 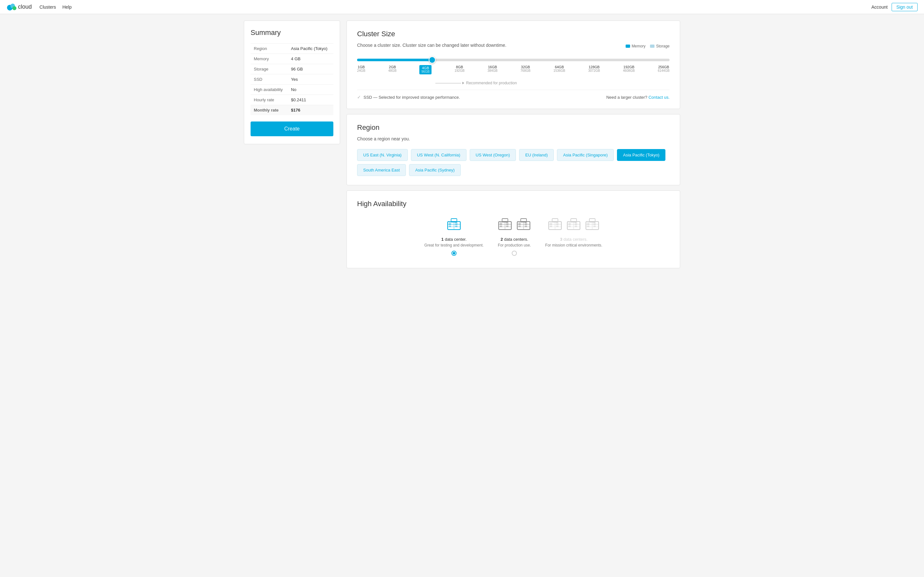 I want to click on slider-fill, so click(x=395, y=60).